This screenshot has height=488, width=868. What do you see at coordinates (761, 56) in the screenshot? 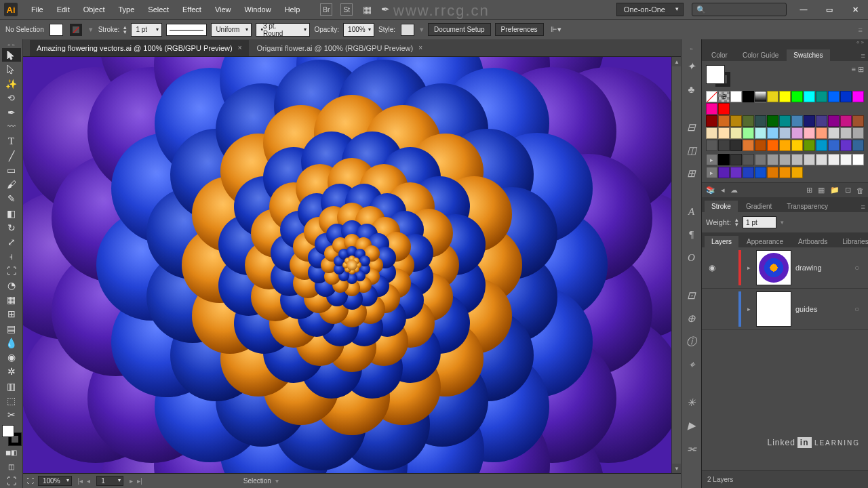
I see `panel-tab-color-guide: Color Guide` at bounding box center [761, 56].